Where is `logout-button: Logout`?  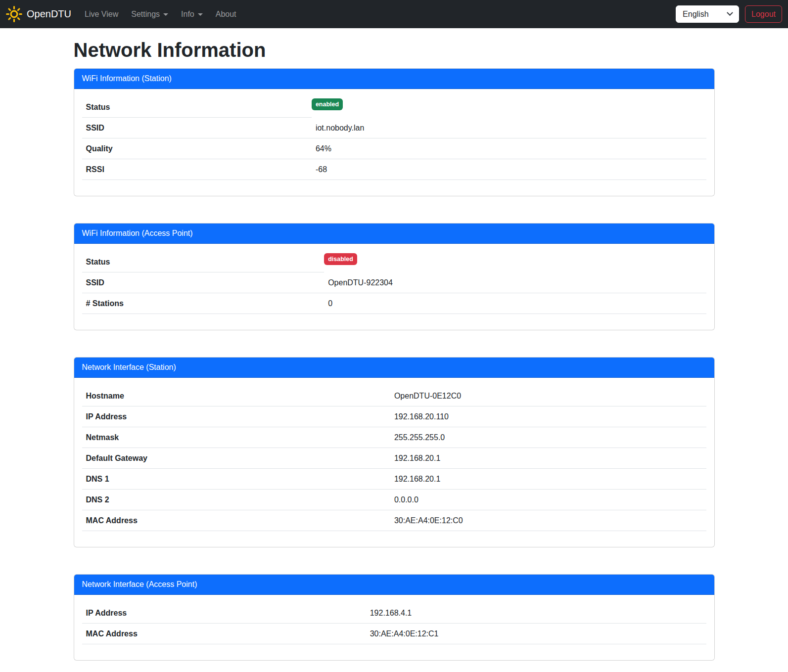
logout-button: Logout is located at coordinates (764, 14).